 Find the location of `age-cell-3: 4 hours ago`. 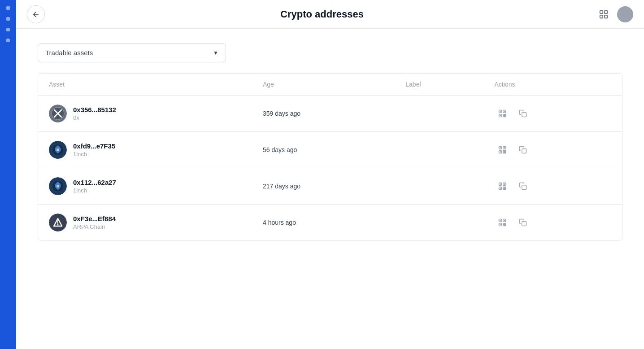

age-cell-3: 4 hours ago is located at coordinates (323, 222).